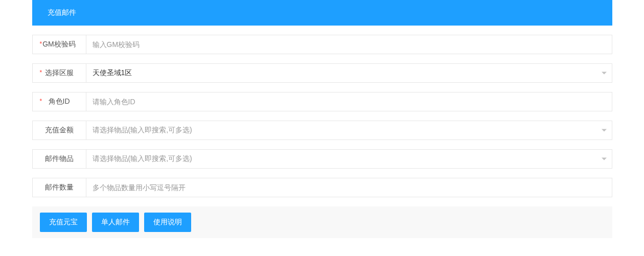 Image resolution: width=644 pixels, height=256 pixels. What do you see at coordinates (59, 44) in the screenshot?
I see `gm-code-label: * GM校验码` at bounding box center [59, 44].